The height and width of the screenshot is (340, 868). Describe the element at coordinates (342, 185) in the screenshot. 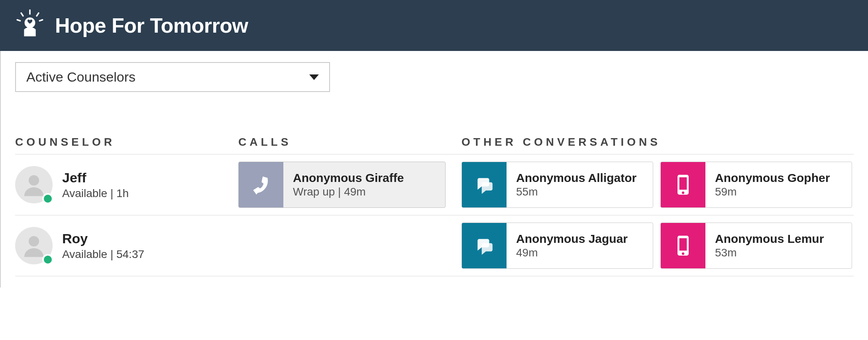

I see `call-card: Anonymous Giraffe Wrap up | 49m` at that location.